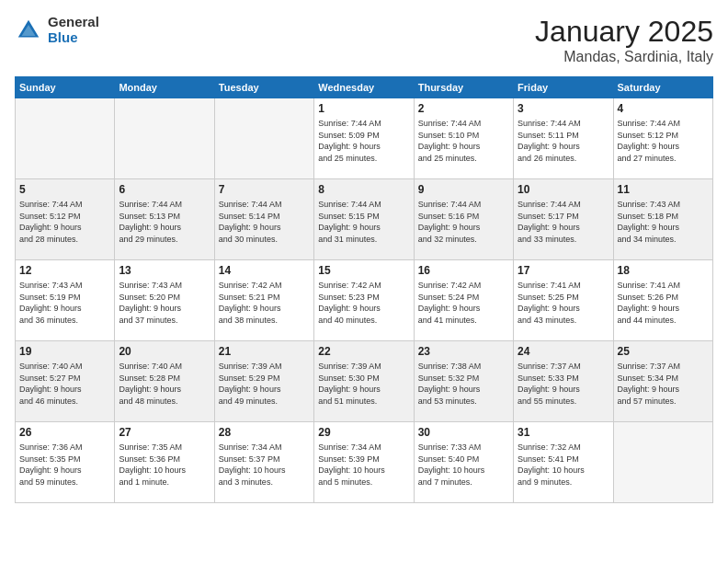  Describe the element at coordinates (463, 384) in the screenshot. I see `day-info: Sunrise: 7:38 AM Sunset: 5:32 PM Dayligh…` at that location.